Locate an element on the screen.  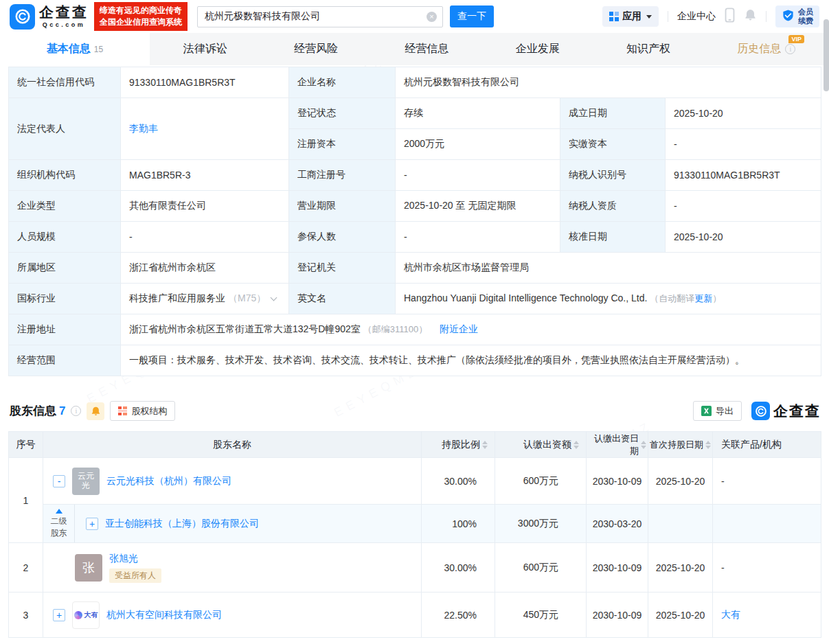
tab-count: 15 is located at coordinates (99, 49).